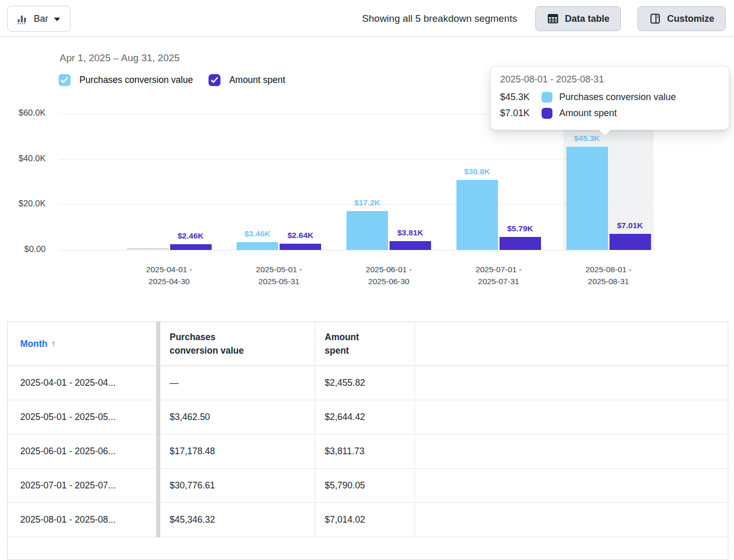  Describe the element at coordinates (368, 344) in the screenshot. I see `table-header-row: Month↑Purchases conversion valueAmount s…` at that location.